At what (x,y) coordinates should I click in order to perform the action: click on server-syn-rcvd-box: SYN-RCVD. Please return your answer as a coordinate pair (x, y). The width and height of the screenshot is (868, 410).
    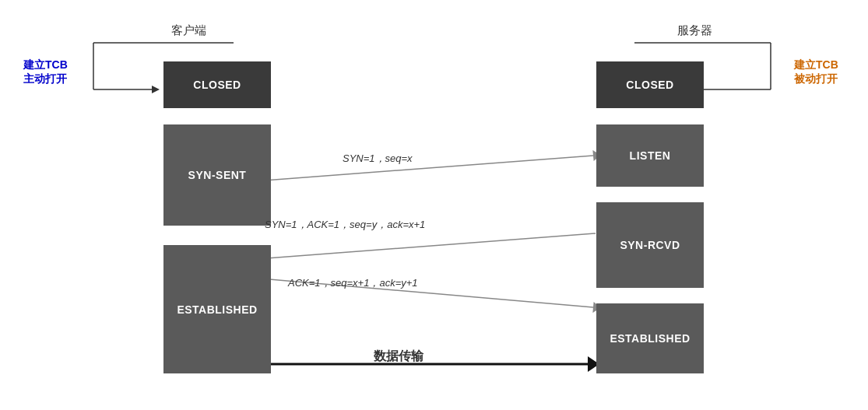
    Looking at the image, I should click on (650, 245).